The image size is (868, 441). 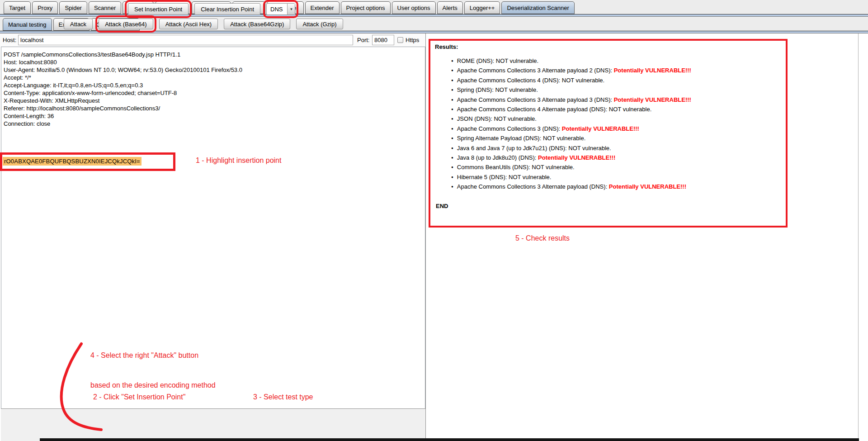 I want to click on main-tab-spider: Spider, so click(x=73, y=8).